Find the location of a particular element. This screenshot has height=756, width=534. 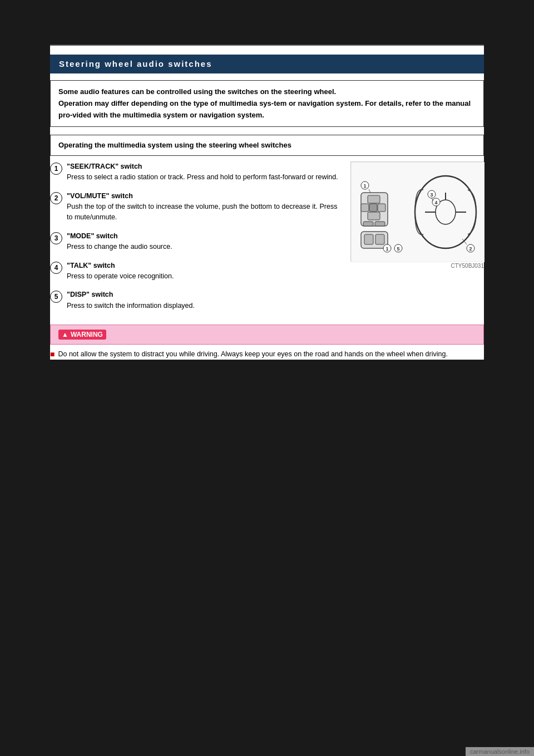

watermark: carmanualsonline.info is located at coordinates (500, 752).